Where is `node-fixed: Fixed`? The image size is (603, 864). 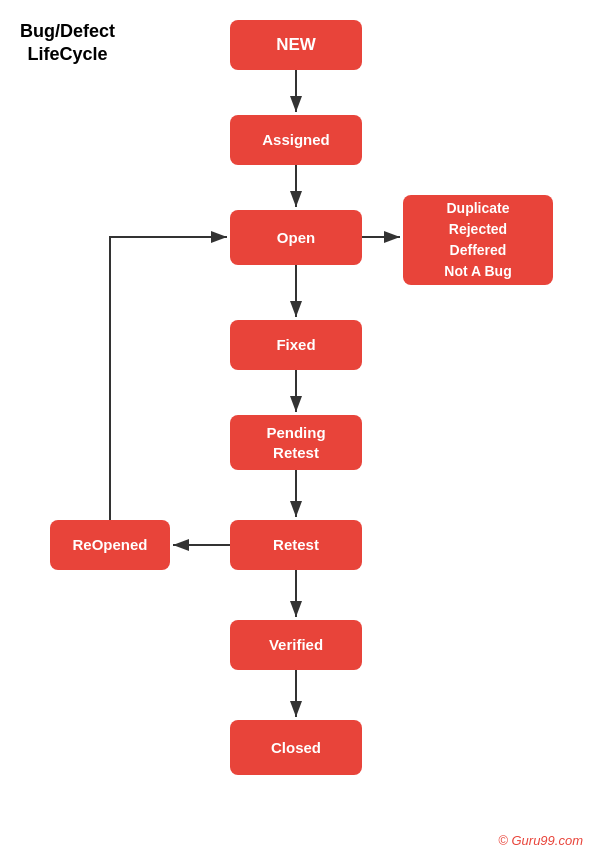
node-fixed: Fixed is located at coordinates (296, 345).